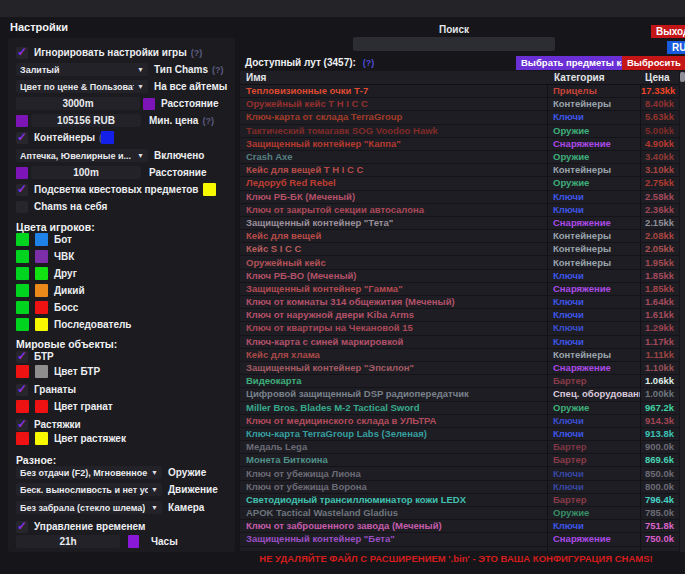 This screenshot has height=574, width=685. Describe the element at coordinates (460, 394) in the screenshot. I see `loot-row: Цифровой защищенный DSP радиопередатчикС…` at that location.